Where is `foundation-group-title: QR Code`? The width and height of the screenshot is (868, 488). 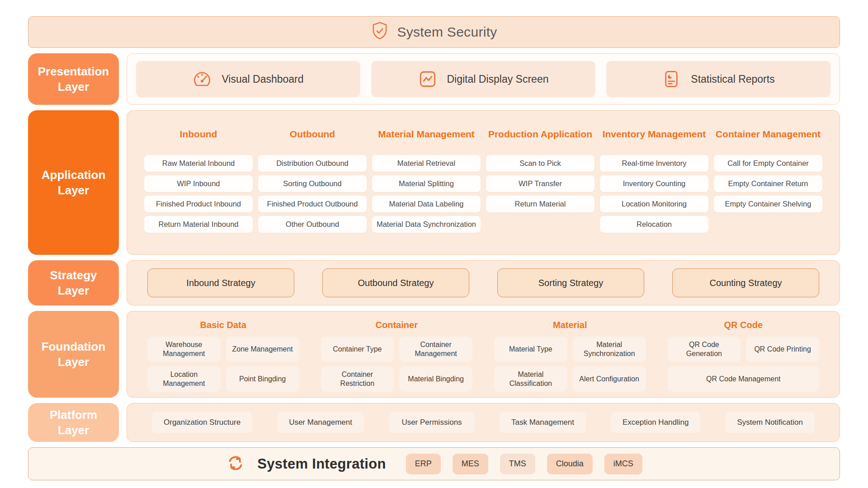 foundation-group-title: QR Code is located at coordinates (744, 325).